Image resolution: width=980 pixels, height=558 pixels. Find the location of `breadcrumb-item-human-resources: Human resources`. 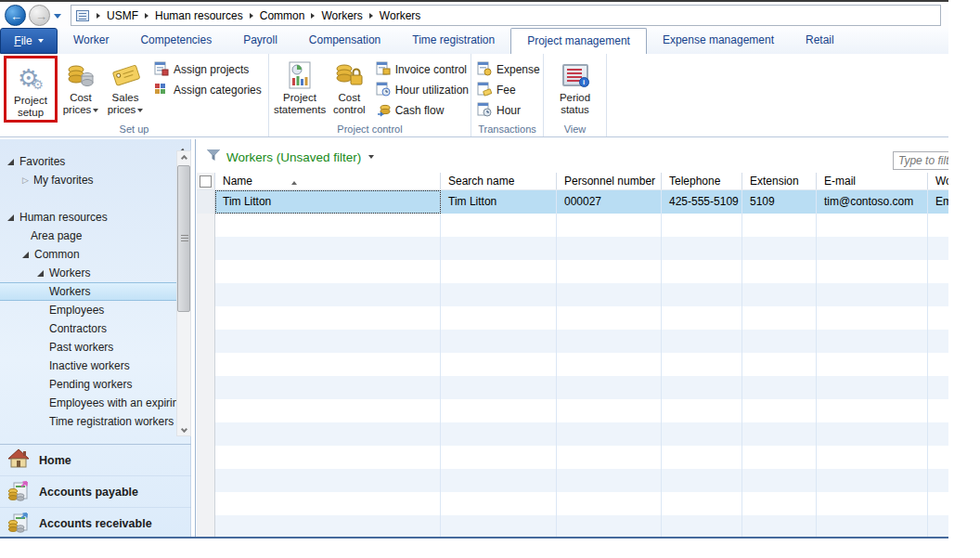

breadcrumb-item-human-resources: Human resources is located at coordinates (199, 16).